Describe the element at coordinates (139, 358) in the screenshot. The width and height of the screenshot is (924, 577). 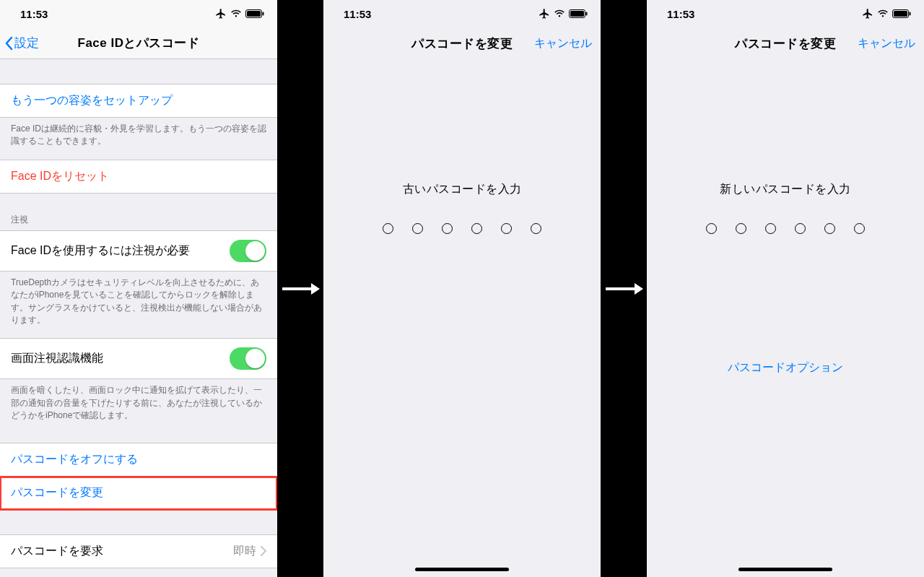
I see `attention-aware-cell: 画面注視認識機能` at that location.